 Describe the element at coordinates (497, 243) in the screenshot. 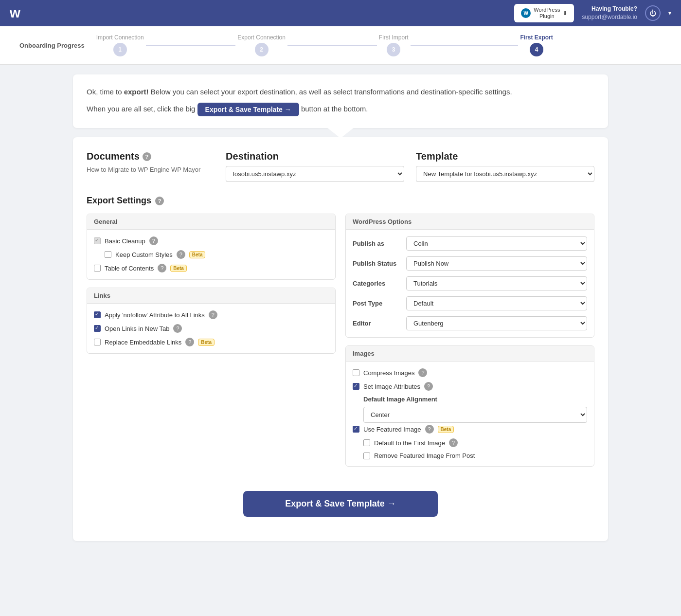

I see `publish-as-select: Colin` at that location.